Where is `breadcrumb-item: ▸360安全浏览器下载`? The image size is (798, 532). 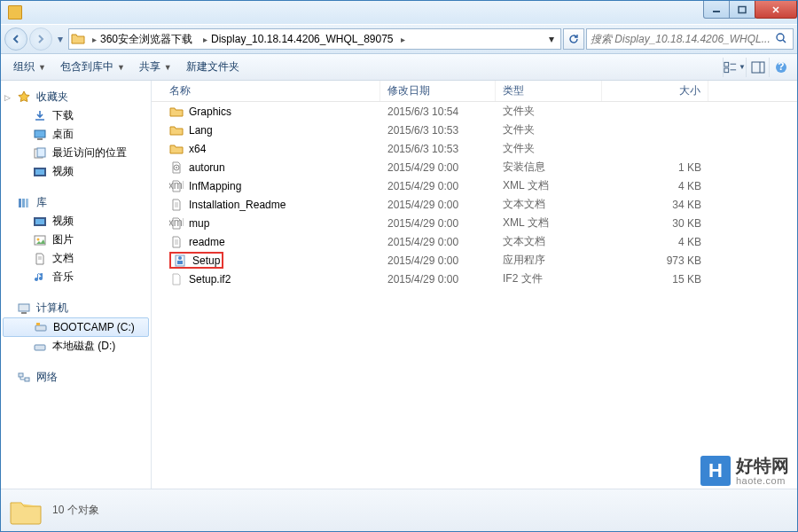
breadcrumb-item: ▸360安全浏览器下载 is located at coordinates (142, 39).